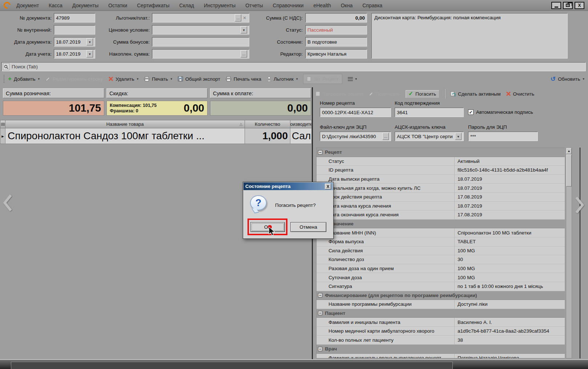 Image resolution: width=588 pixels, height=369 pixels. Describe the element at coordinates (580, 205) in the screenshot. I see `nav-right-icon` at that location.